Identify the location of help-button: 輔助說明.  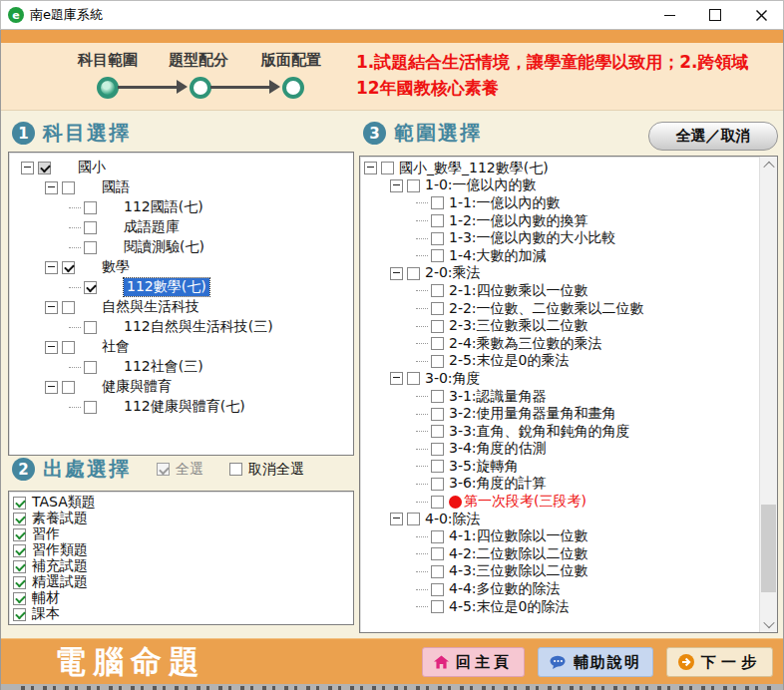
(595, 662).